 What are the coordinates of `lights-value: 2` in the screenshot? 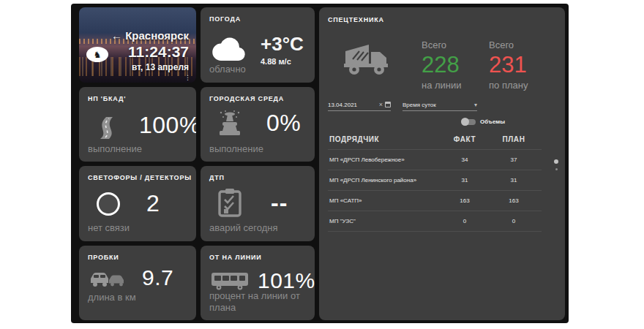 It's located at (153, 203).